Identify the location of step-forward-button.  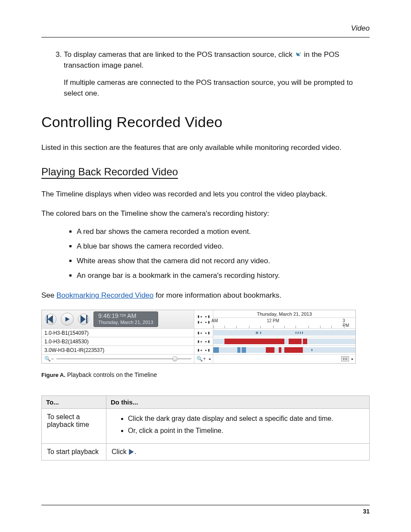
(84, 319).